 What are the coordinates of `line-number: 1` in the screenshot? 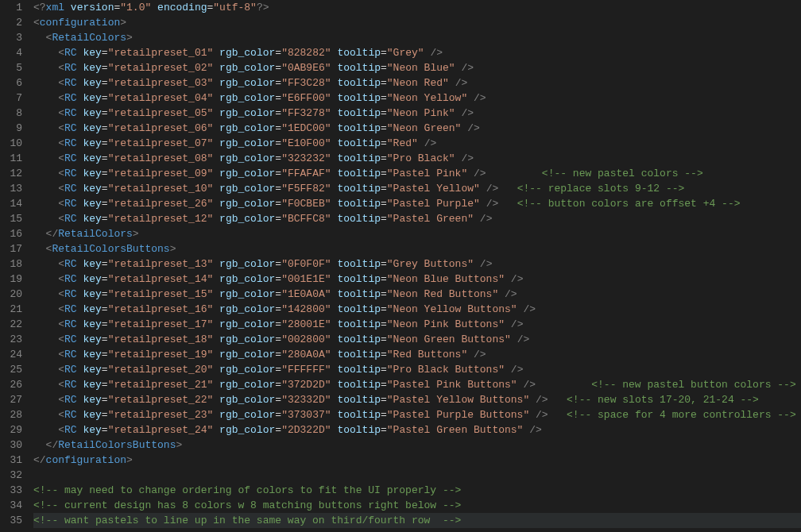 It's located at (14, 8).